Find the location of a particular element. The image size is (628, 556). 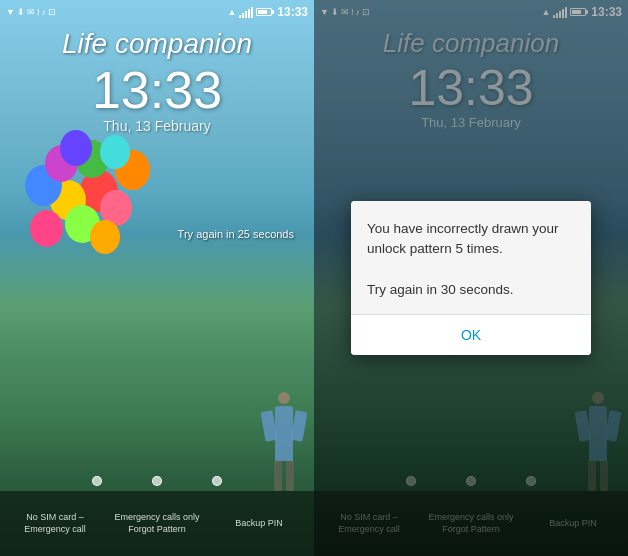

gmail-icon: ✉ is located at coordinates (31, 12).